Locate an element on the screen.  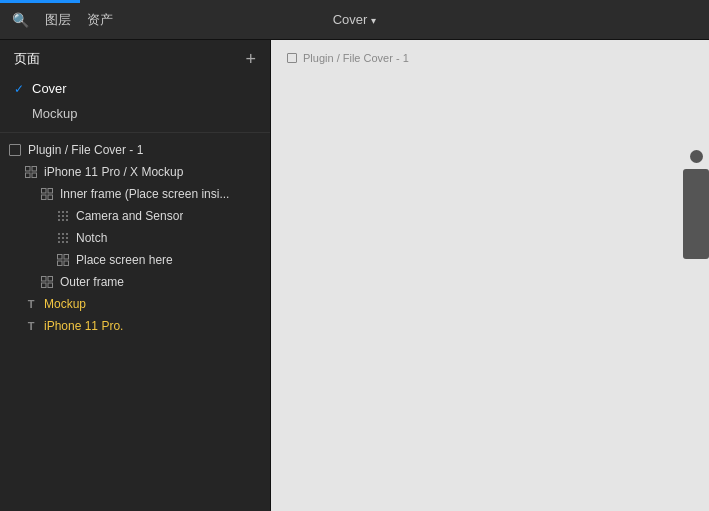
layer-plugin-file-cover: Plugin / File Cover - 1 is located at coordinates (135, 150).